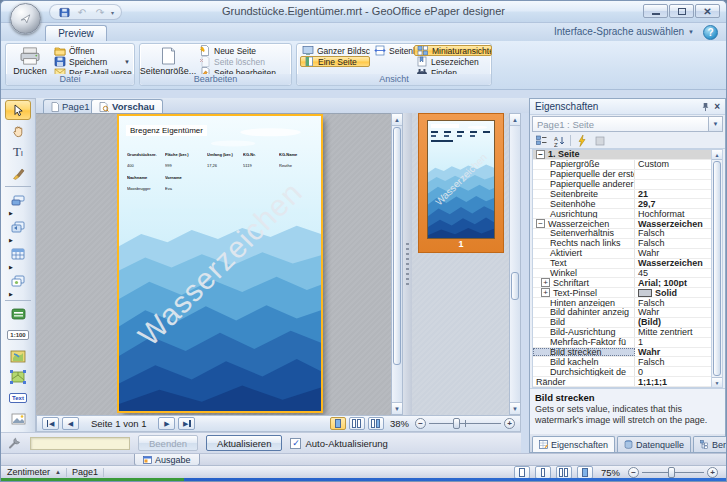 The width and height of the screenshot is (727, 482). Describe the element at coordinates (453, 50) in the screenshot. I see `miniaturansichten-button: Miniaturansichten` at that location.